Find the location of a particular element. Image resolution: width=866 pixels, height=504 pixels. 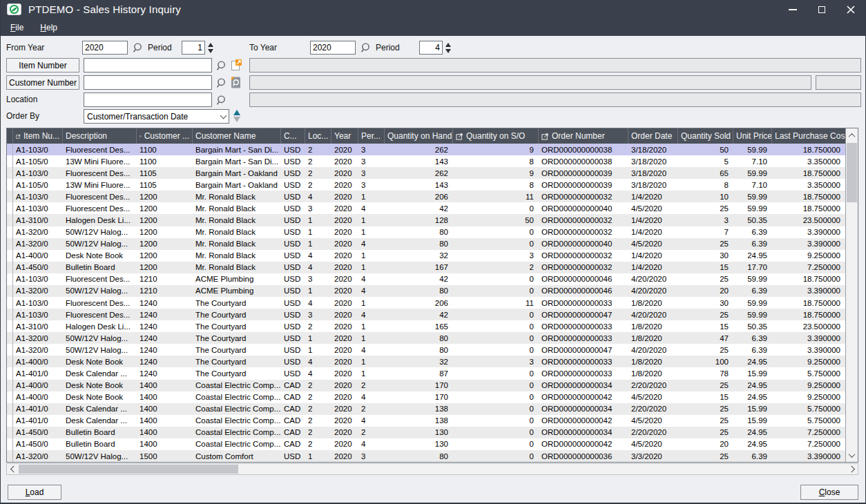

cell: 23.500000 is located at coordinates (809, 220).